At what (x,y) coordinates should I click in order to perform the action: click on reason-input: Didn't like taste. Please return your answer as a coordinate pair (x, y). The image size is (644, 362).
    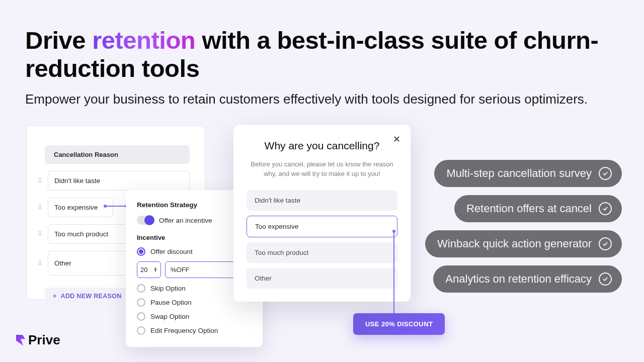
    Looking at the image, I should click on (119, 181).